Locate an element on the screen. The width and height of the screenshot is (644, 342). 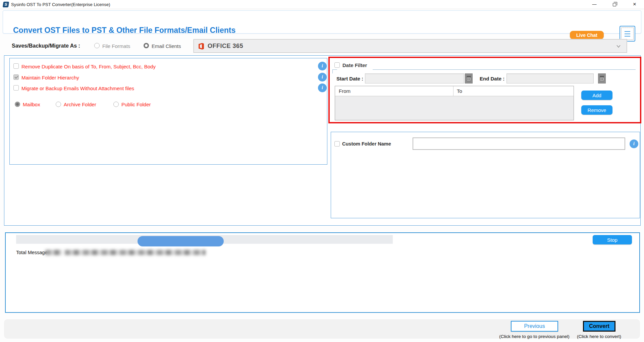
dropdown-value: OFFICE 365 is located at coordinates (225, 46).